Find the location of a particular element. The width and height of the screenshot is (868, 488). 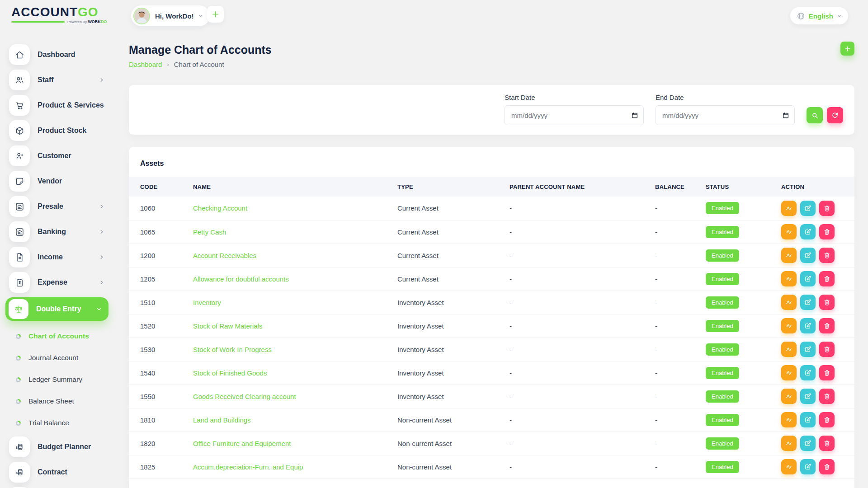

bank-icon is located at coordinates (19, 206).